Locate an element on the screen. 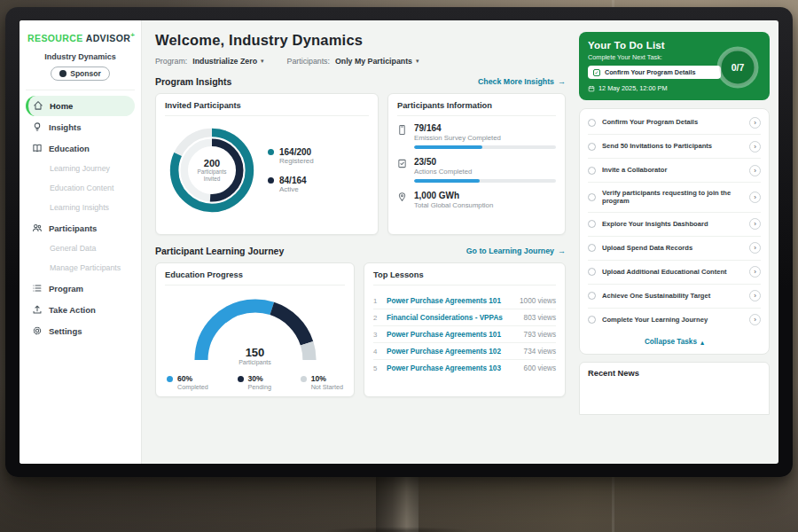 This screenshot has height=532, width=798. lesson-link: Financial Considerations - VPPAs is located at coordinates (452, 317).